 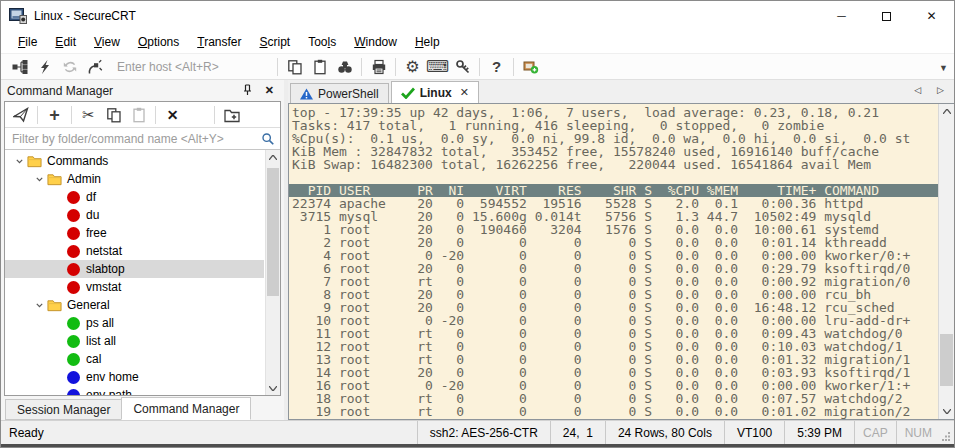 I want to click on status-bar: Ready ssh2: AES-256-CTR24, 124 Rows, 80 …, so click(x=478, y=432).